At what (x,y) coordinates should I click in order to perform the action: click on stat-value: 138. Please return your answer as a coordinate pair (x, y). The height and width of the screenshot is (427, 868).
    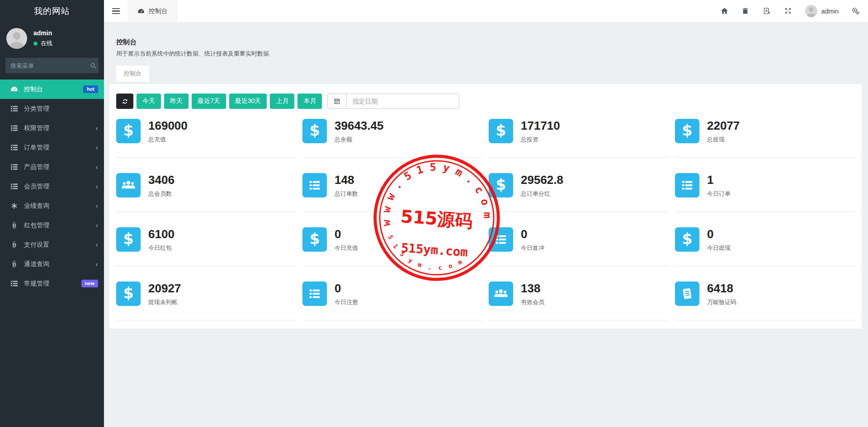
    Looking at the image, I should click on (533, 288).